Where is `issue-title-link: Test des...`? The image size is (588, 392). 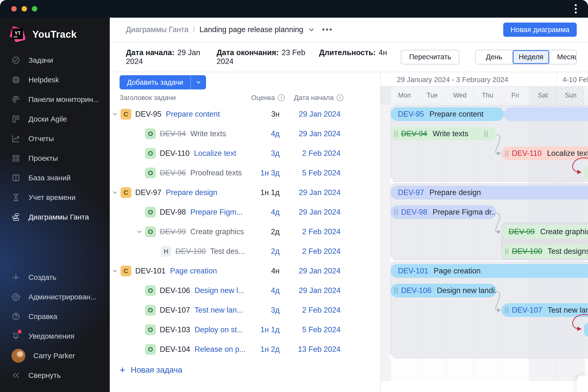
issue-title-link: Test des... is located at coordinates (228, 252).